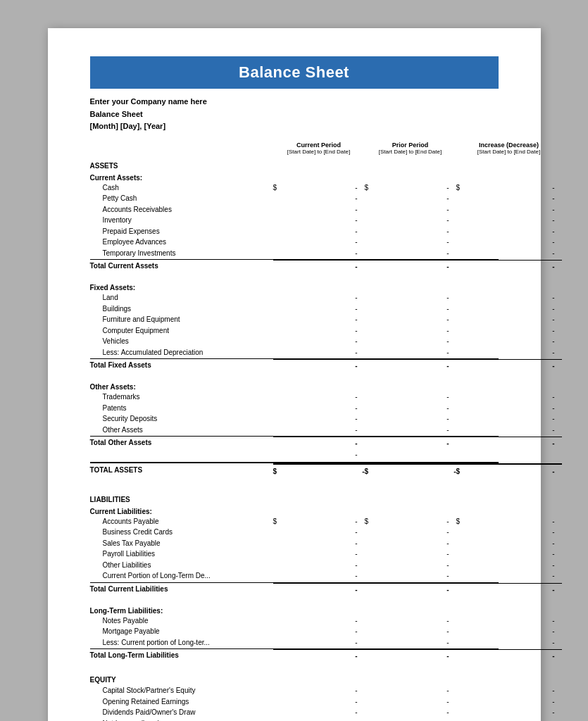  I want to click on current-period-header: Current Period [Start Date] to [End Date…, so click(319, 148).